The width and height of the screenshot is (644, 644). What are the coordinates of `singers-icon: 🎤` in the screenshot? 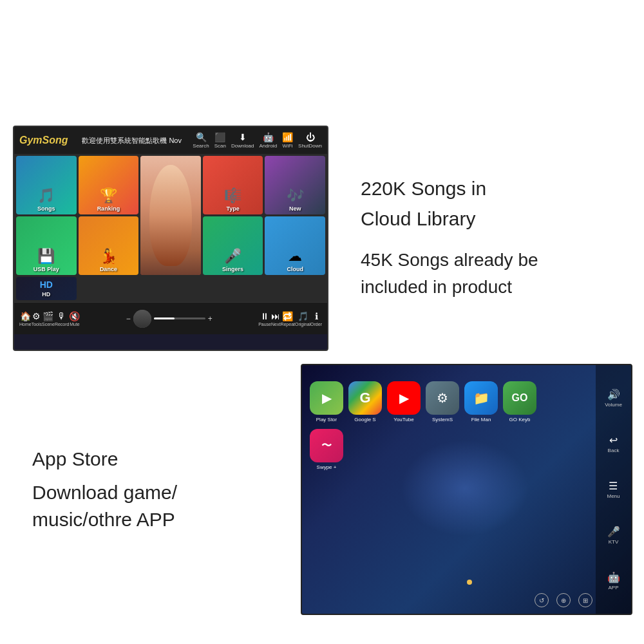 It's located at (233, 256).